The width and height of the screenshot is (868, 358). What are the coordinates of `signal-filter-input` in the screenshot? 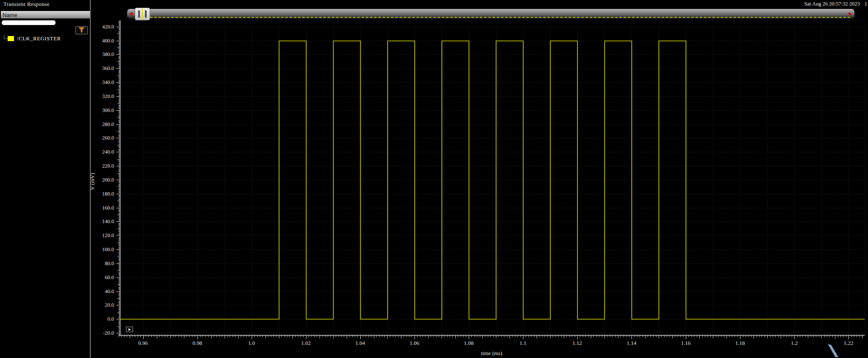 It's located at (29, 23).